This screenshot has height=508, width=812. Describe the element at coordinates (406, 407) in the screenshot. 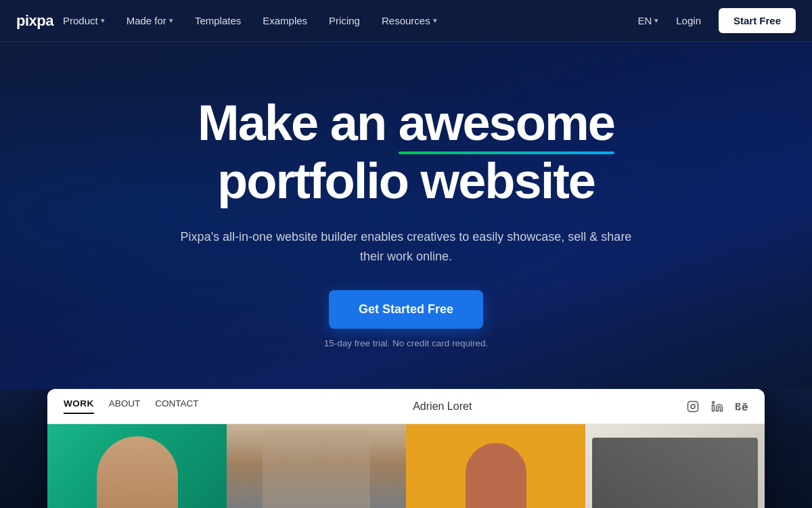

I see `preview-navbar: WORK ABOUT CONTACT Adrien Loret` at that location.